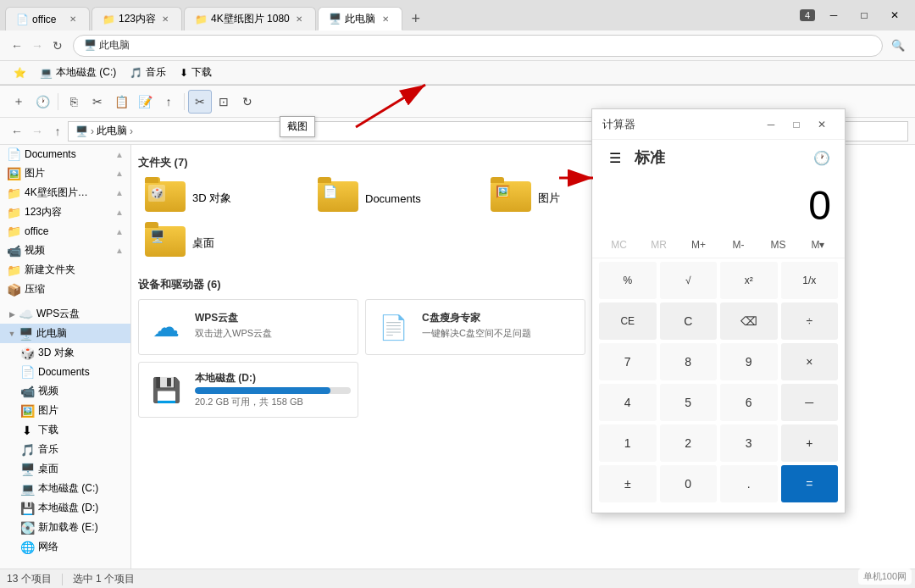 Image resolution: width=915 pixels, height=588 pixels. I want to click on folder-item-3d: 🎲 3D 对象, so click(223, 198).